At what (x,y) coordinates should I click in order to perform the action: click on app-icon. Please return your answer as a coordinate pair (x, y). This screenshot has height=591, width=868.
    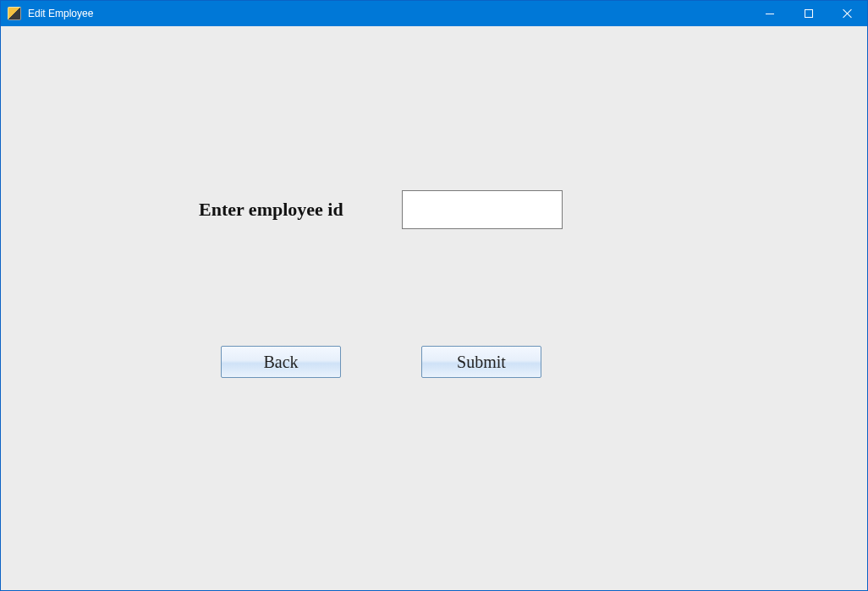
    Looking at the image, I should click on (14, 14).